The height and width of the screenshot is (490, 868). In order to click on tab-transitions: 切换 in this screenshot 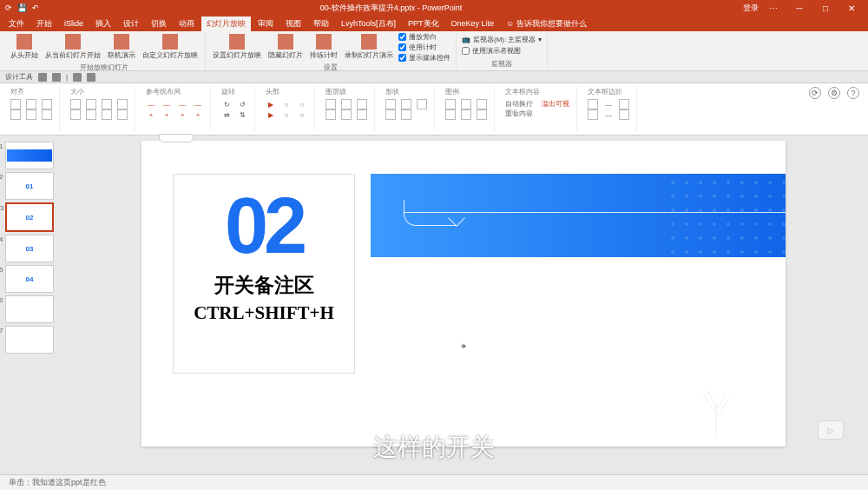, I will do `click(159, 24)`.